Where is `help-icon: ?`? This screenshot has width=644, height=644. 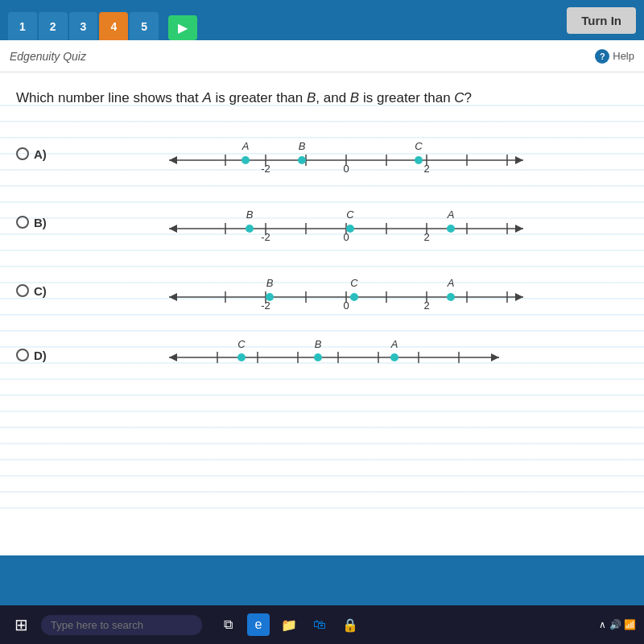 help-icon: ? is located at coordinates (602, 56).